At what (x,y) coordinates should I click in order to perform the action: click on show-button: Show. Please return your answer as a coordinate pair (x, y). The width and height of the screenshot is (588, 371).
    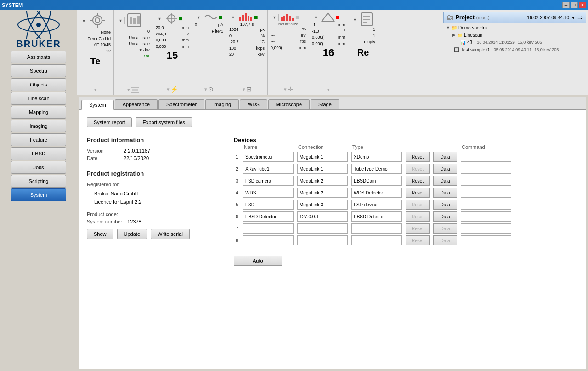
    Looking at the image, I should click on (100, 234).